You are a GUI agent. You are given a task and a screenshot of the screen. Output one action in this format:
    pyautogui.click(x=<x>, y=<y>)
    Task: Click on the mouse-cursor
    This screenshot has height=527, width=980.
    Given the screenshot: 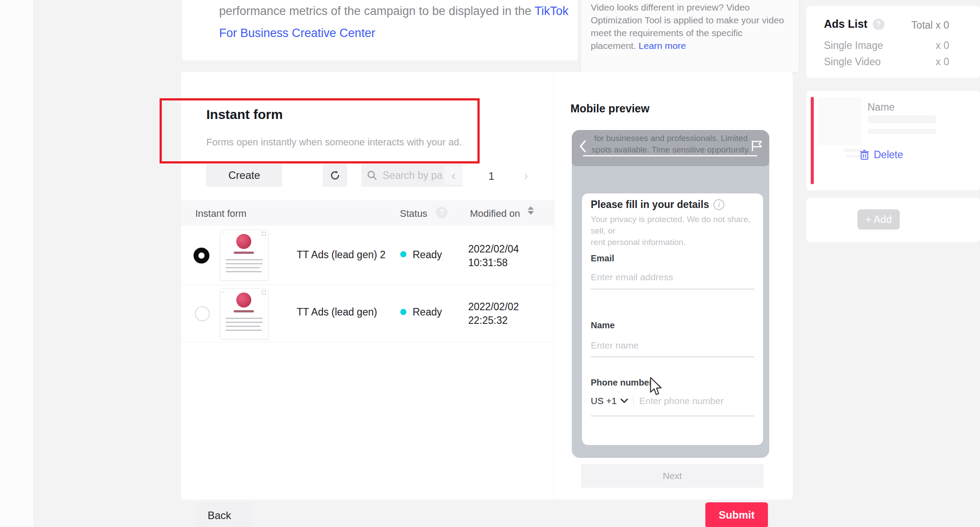 What is the action you would take?
    pyautogui.click(x=656, y=387)
    